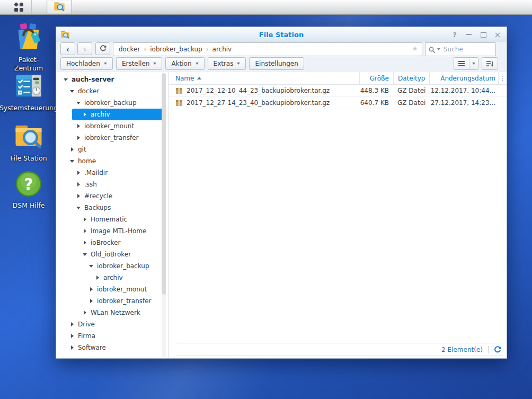 This screenshot has width=532, height=399. What do you see at coordinates (483, 34) in the screenshot?
I see `maximize-button` at bounding box center [483, 34].